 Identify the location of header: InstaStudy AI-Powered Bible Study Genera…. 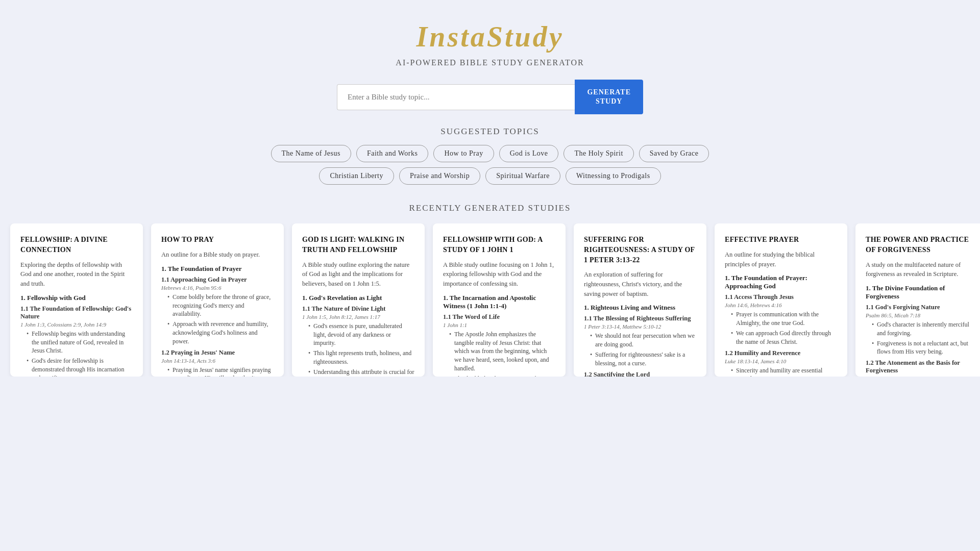
(490, 44).